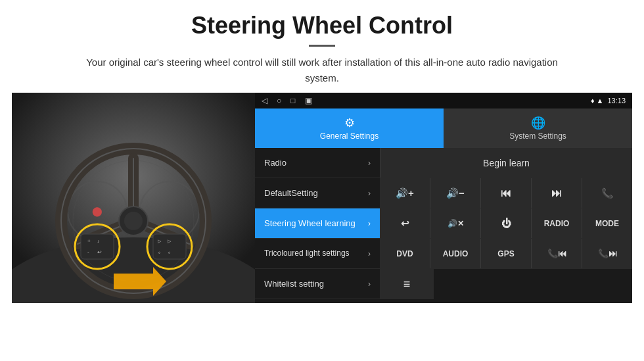  I want to click on menu-item-tricoloured: Tricoloured light settings ›, so click(317, 254).